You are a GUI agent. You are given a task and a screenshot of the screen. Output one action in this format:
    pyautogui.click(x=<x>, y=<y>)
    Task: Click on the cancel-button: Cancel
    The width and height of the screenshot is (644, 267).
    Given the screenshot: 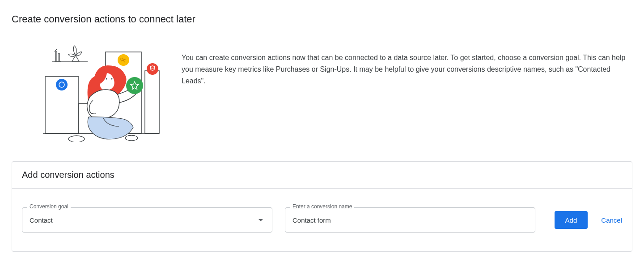 What is the action you would take?
    pyautogui.click(x=612, y=220)
    